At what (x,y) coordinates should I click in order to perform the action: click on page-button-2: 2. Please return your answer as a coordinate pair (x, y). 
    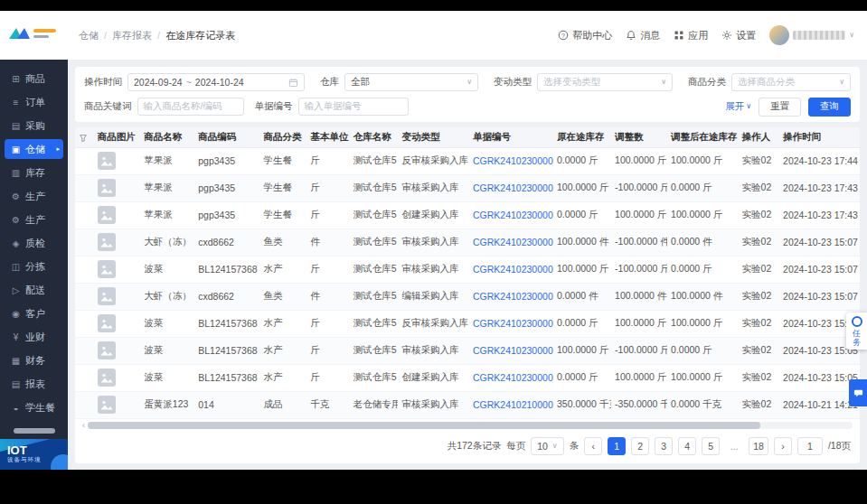
    Looking at the image, I should click on (640, 446).